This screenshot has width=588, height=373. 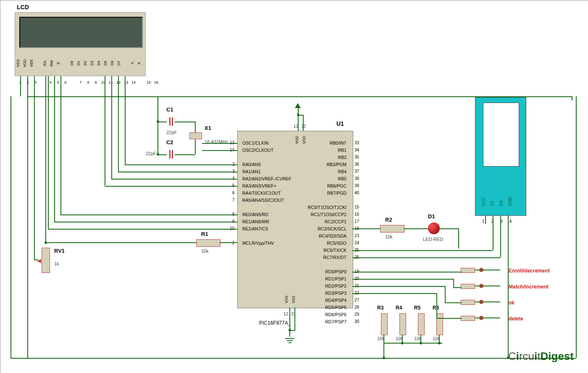 I want to click on button-delete, so click(x=468, y=318).